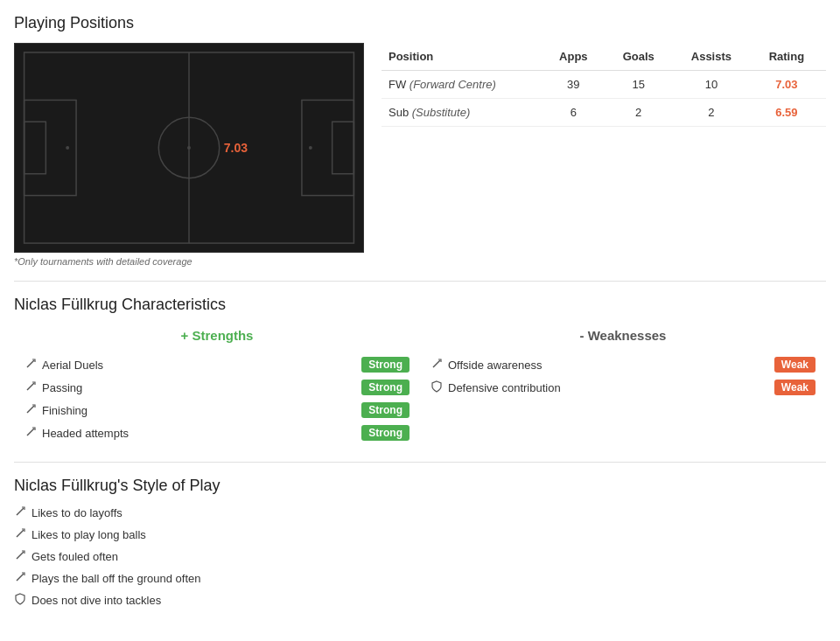 This screenshot has height=641, width=840. What do you see at coordinates (420, 304) in the screenshot?
I see `characteristics-title: Niclas Füllkrug Characteristics` at bounding box center [420, 304].